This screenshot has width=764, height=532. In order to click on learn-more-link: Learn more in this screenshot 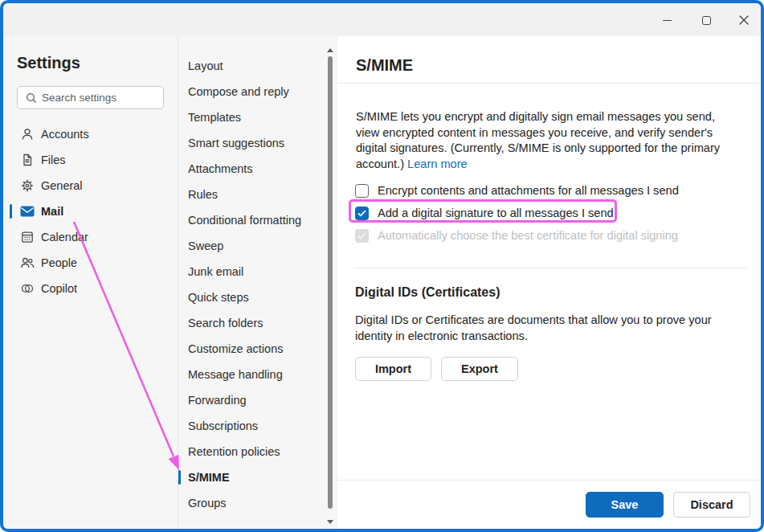, I will do `click(437, 164)`.